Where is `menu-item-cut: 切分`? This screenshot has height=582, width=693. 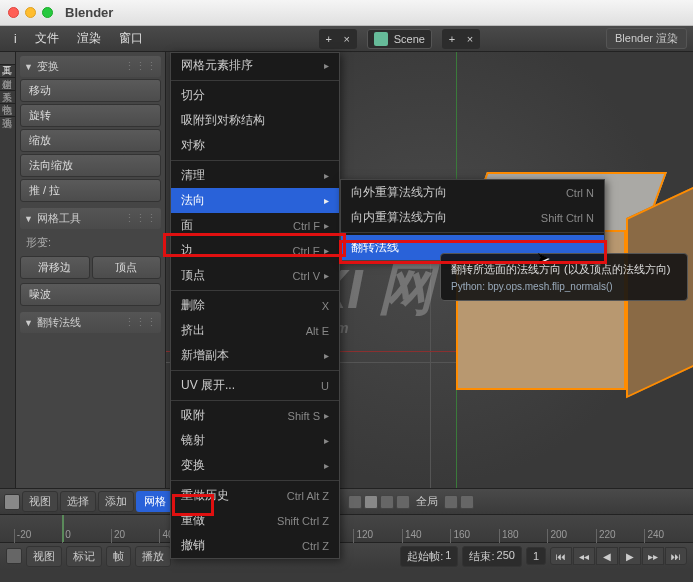 menu-item-cut: 切分 is located at coordinates (255, 96).